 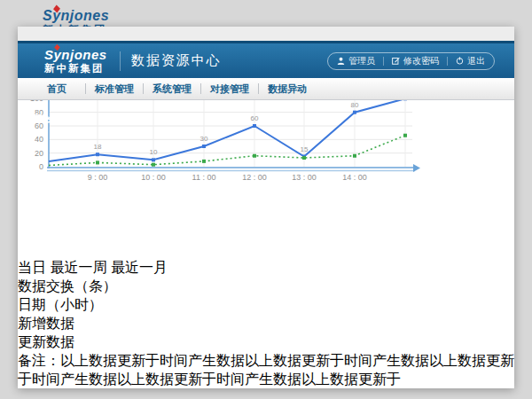 I want to click on legend-label: 更新数据, so click(x=46, y=342).